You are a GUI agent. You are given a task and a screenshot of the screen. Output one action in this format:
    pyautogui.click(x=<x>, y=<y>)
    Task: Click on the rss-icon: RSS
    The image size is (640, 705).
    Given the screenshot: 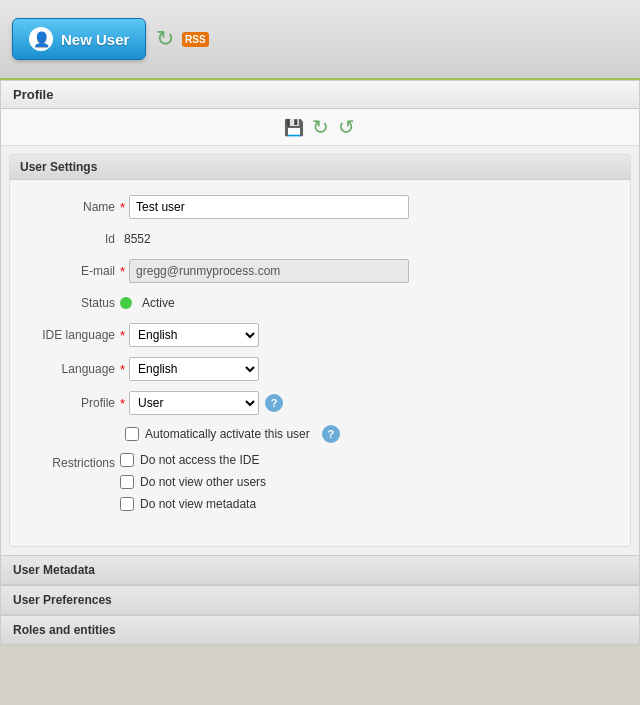 What is the action you would take?
    pyautogui.click(x=195, y=39)
    